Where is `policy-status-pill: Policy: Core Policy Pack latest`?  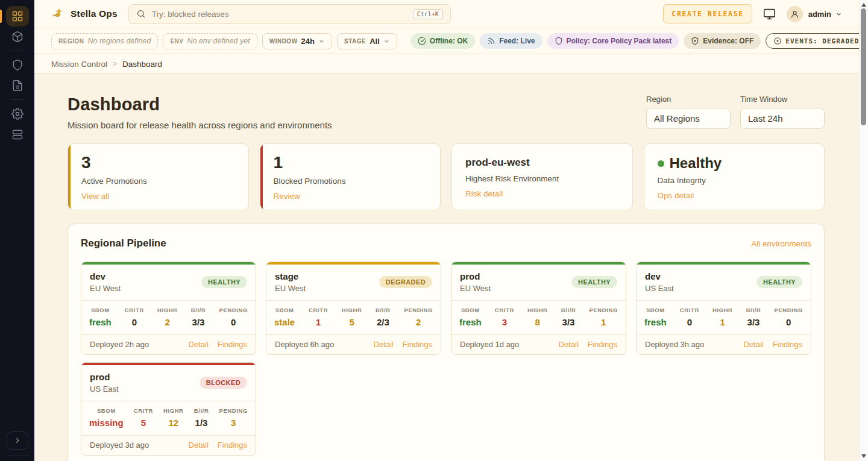
policy-status-pill: Policy: Core Policy Pack latest is located at coordinates (614, 41).